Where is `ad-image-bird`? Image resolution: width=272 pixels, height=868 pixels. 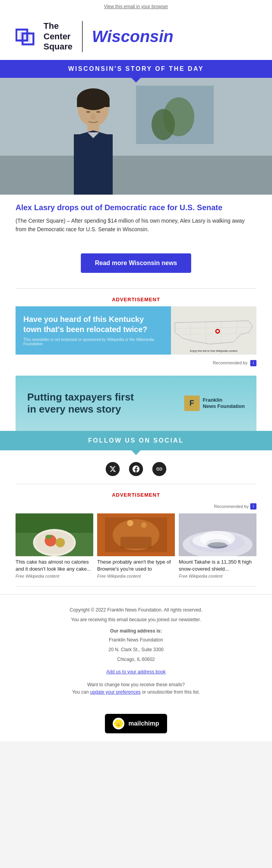 ad-image-bird is located at coordinates (218, 535).